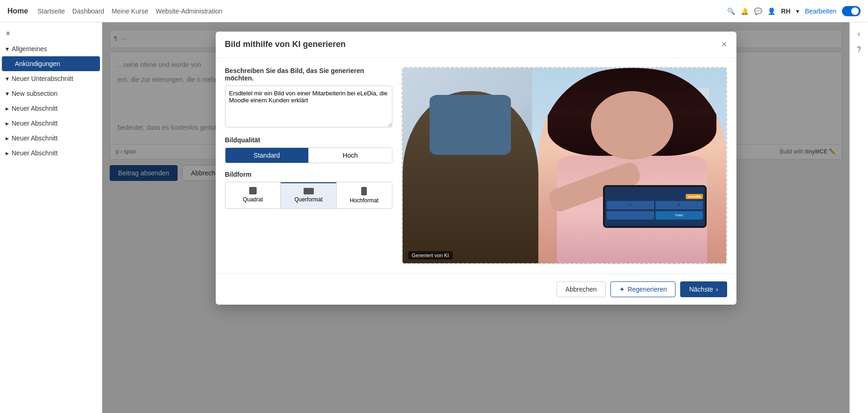 This screenshot has height=413, width=868. I want to click on sidebar-section-new-subsection: ▾ New subsection, so click(51, 93).